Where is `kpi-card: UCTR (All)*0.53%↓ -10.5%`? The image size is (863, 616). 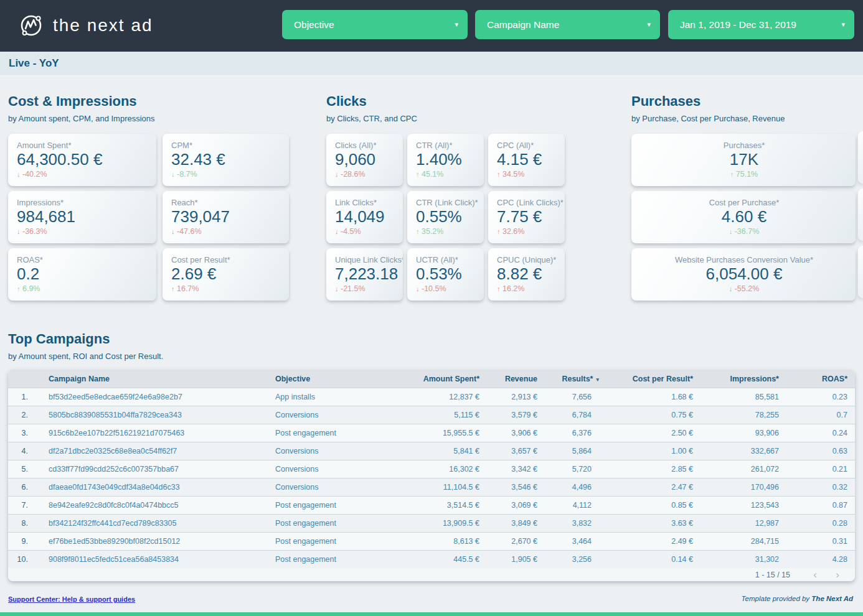 kpi-card: UCTR (All)*0.53%↓ -10.5% is located at coordinates (446, 274).